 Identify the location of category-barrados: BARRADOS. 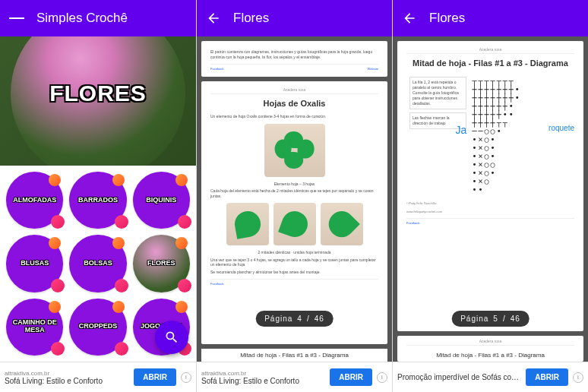
(97, 201).